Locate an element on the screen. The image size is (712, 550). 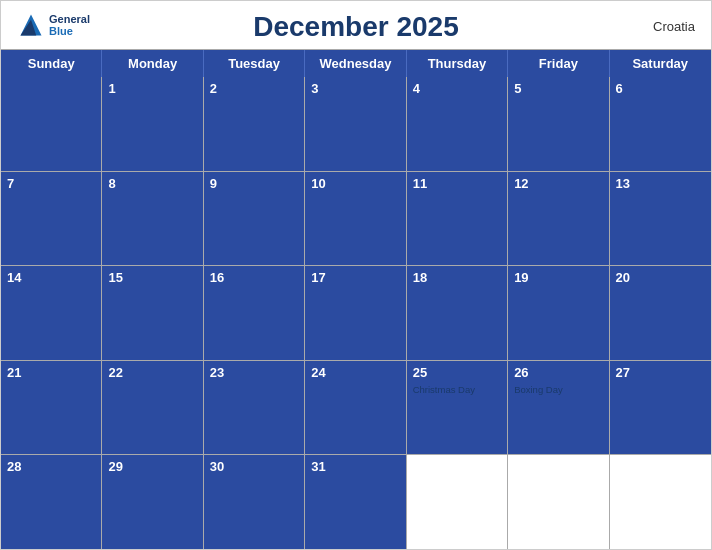
month-title: December 2025 is located at coordinates (356, 27).